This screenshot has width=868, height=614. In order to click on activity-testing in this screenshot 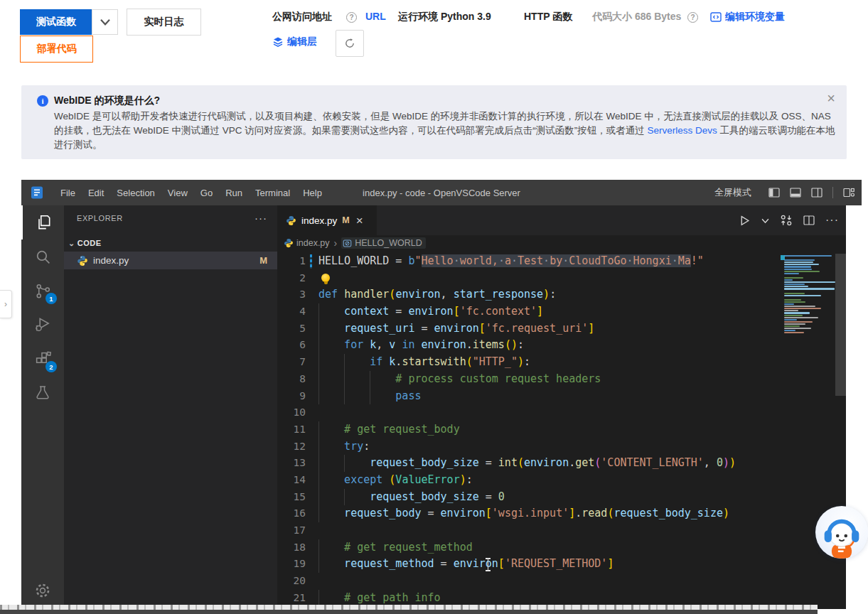, I will do `click(43, 393)`.